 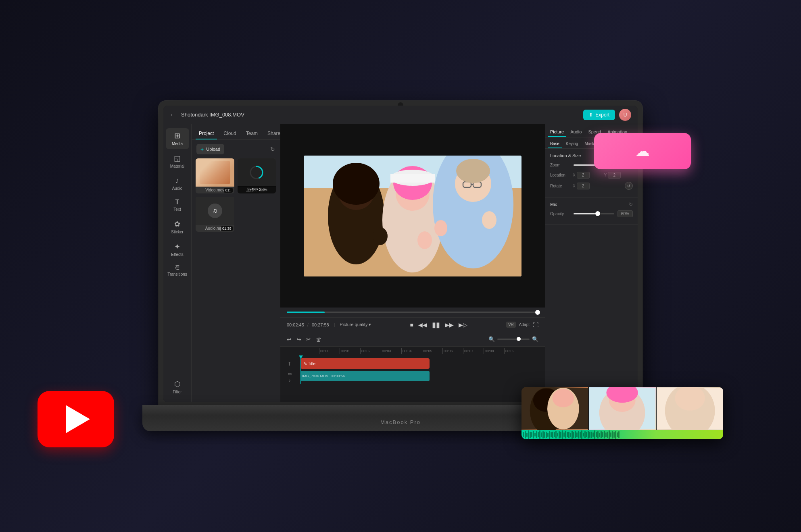 What do you see at coordinates (453, 351) in the screenshot?
I see `ruler-6: 00:06` at bounding box center [453, 351].